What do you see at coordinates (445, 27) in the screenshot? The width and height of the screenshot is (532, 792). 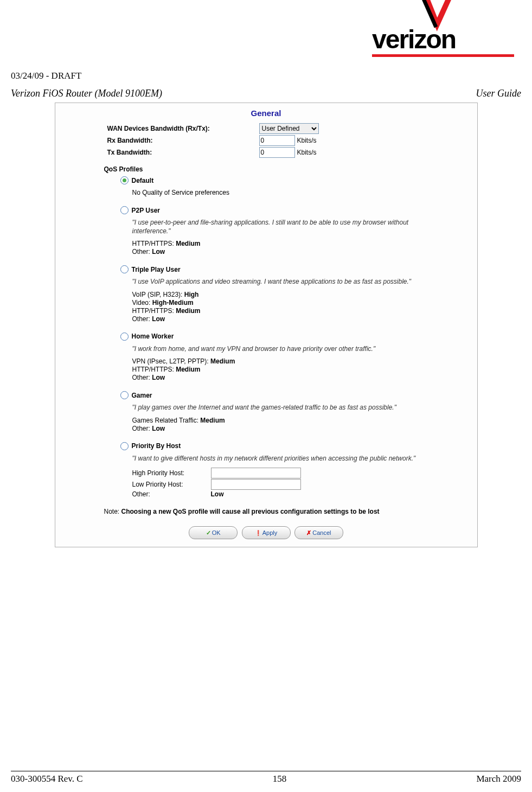 I see `verizon-logo: verizon` at bounding box center [445, 27].